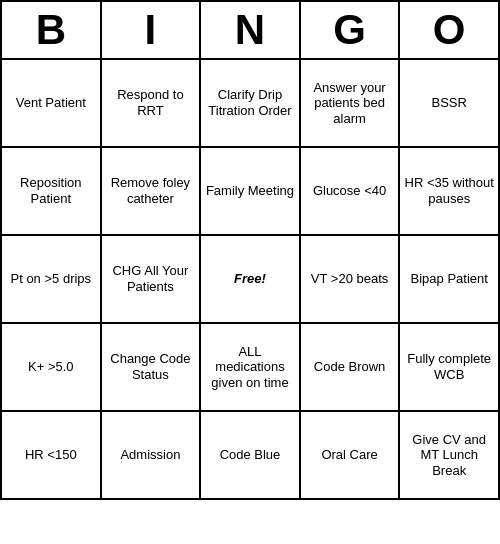 The width and height of the screenshot is (500, 544). What do you see at coordinates (350, 191) in the screenshot?
I see `cell-1-3: Glucose <40` at bounding box center [350, 191].